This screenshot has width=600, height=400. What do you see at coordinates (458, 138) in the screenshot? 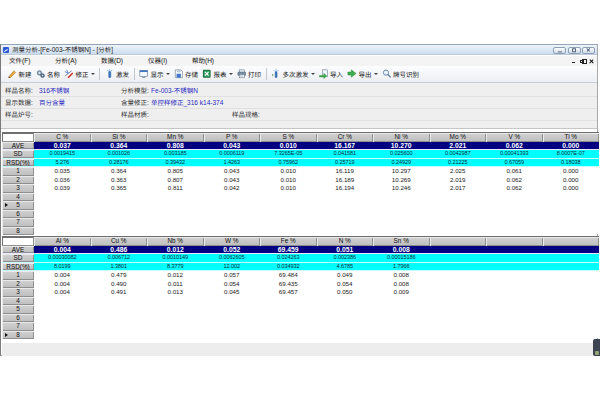
I see `column-header: Mo %` at bounding box center [458, 138].